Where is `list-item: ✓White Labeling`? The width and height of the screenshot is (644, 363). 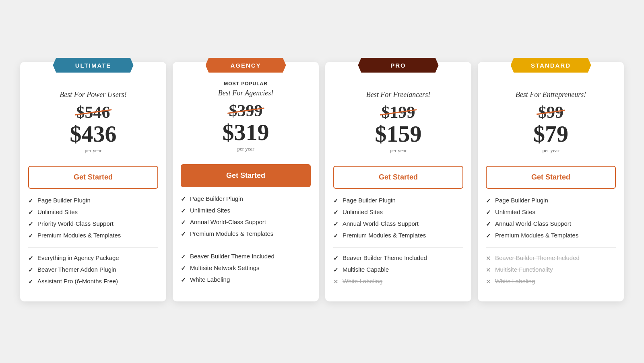 list-item: ✓White Labeling is located at coordinates (246, 280).